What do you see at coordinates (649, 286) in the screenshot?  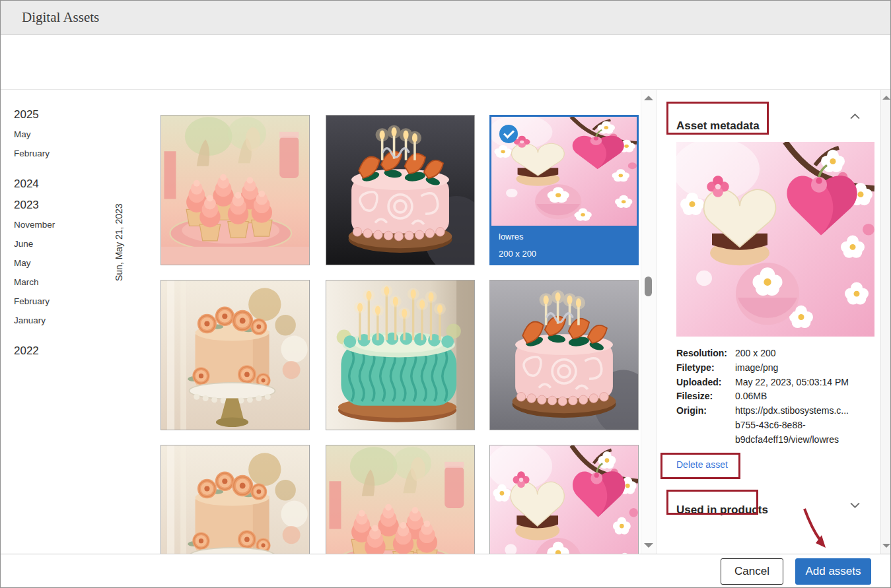 I see `scrollbar-thumb` at bounding box center [649, 286].